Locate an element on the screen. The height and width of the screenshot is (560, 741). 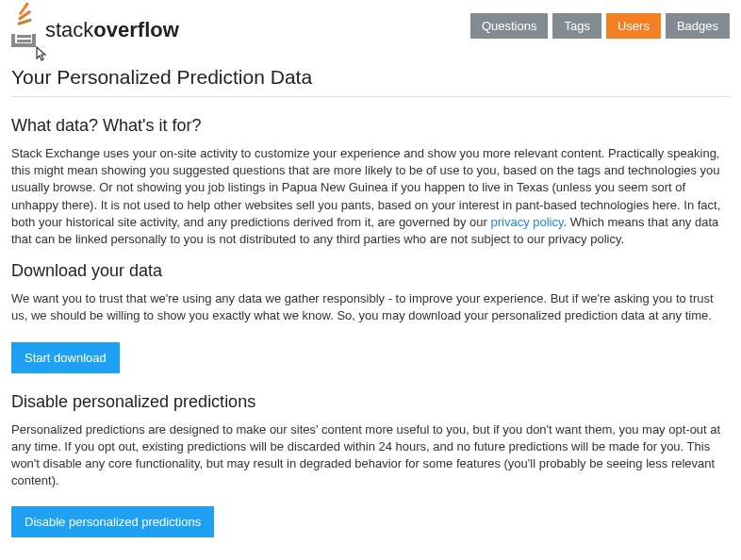
nav-badges: Badges is located at coordinates (698, 26).